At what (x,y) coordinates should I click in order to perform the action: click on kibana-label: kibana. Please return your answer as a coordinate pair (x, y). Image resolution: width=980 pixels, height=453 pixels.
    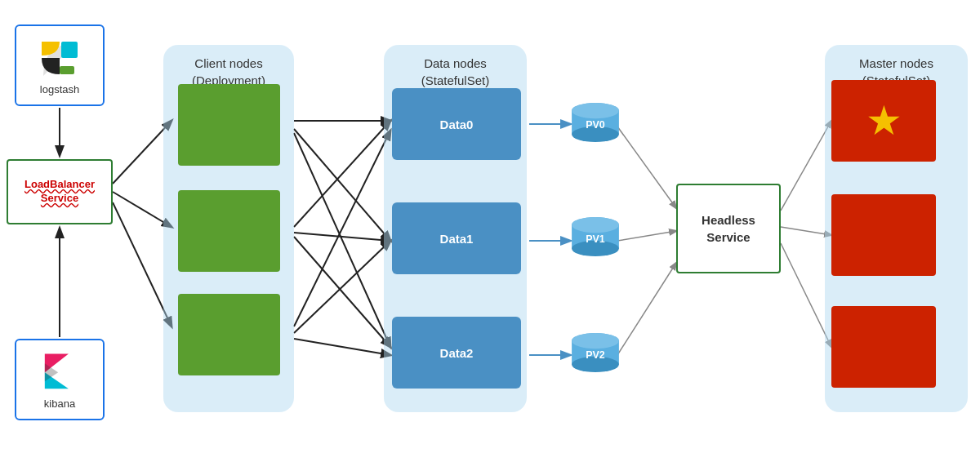
    Looking at the image, I should click on (60, 403).